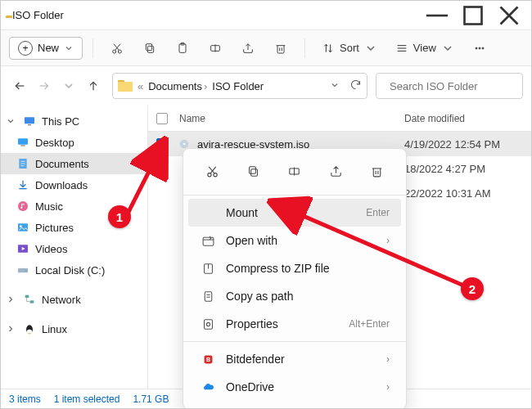 The width and height of the screenshot is (532, 409). Describe the element at coordinates (295, 359) in the screenshot. I see `ctx-bitdefender: B Bitdefender ›` at that location.